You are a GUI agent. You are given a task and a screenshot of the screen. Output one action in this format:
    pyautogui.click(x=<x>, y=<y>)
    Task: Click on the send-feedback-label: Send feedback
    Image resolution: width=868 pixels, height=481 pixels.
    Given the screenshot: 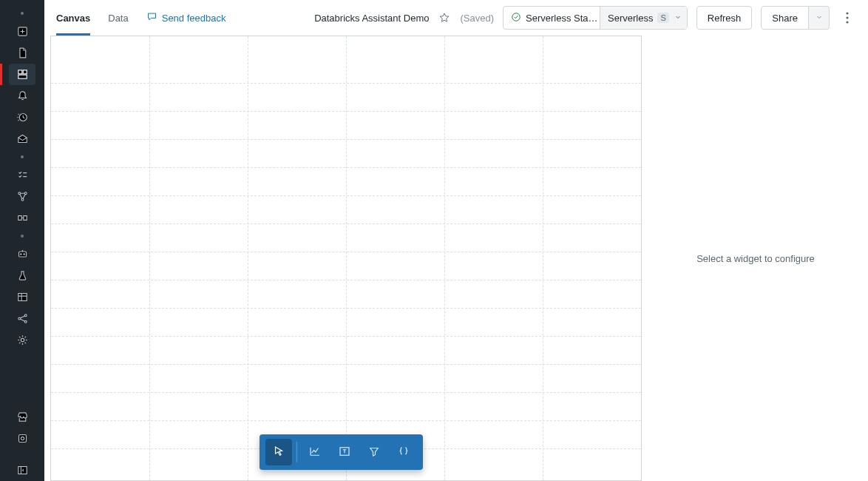 What is the action you would take?
    pyautogui.click(x=194, y=18)
    